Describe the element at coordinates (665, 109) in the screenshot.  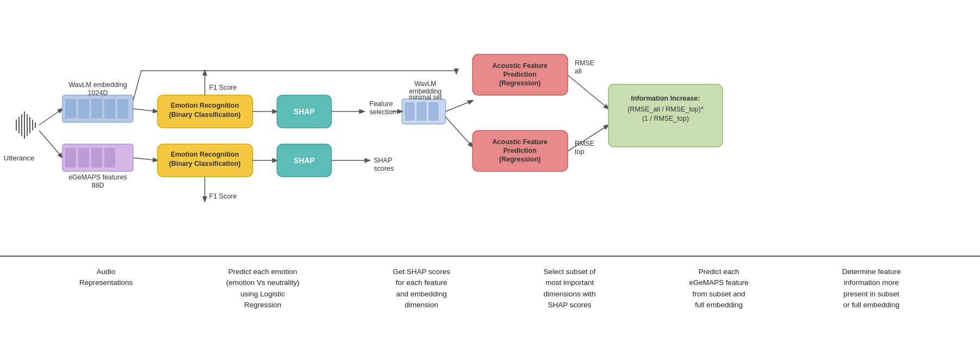
I see `svg-text: (RMSE_all / RMSE_top)*` at that location.